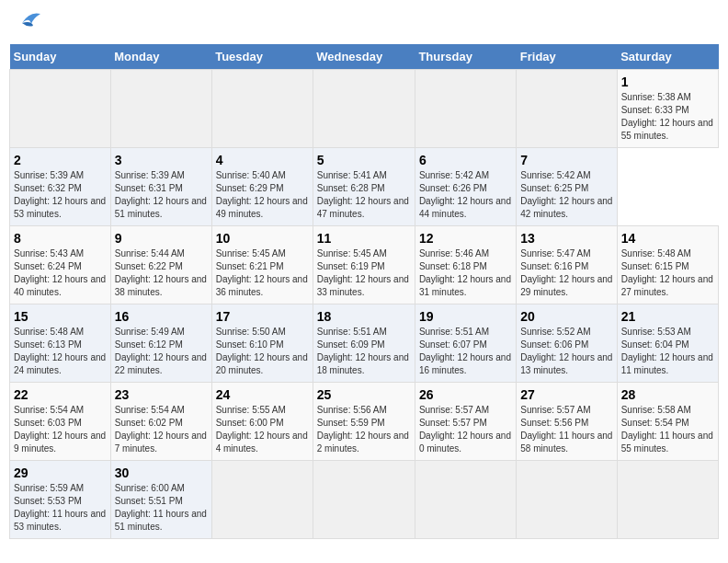 The height and width of the screenshot is (563, 728). What do you see at coordinates (667, 117) in the screenshot?
I see `day-info: Sunrise: 5:38 AM Sunset: 6:33 PM Dayligh…` at bounding box center [667, 117].